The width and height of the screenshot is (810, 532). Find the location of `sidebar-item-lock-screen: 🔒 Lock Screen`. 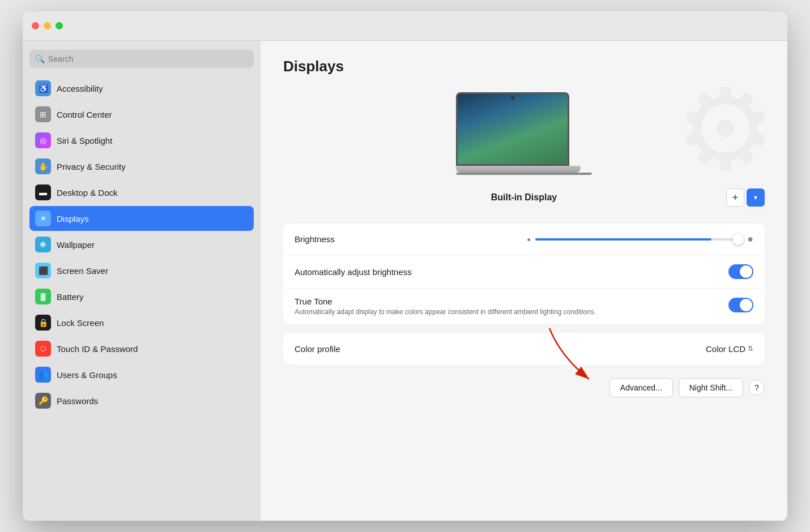

sidebar-item-lock-screen: 🔒 Lock Screen is located at coordinates (142, 323).